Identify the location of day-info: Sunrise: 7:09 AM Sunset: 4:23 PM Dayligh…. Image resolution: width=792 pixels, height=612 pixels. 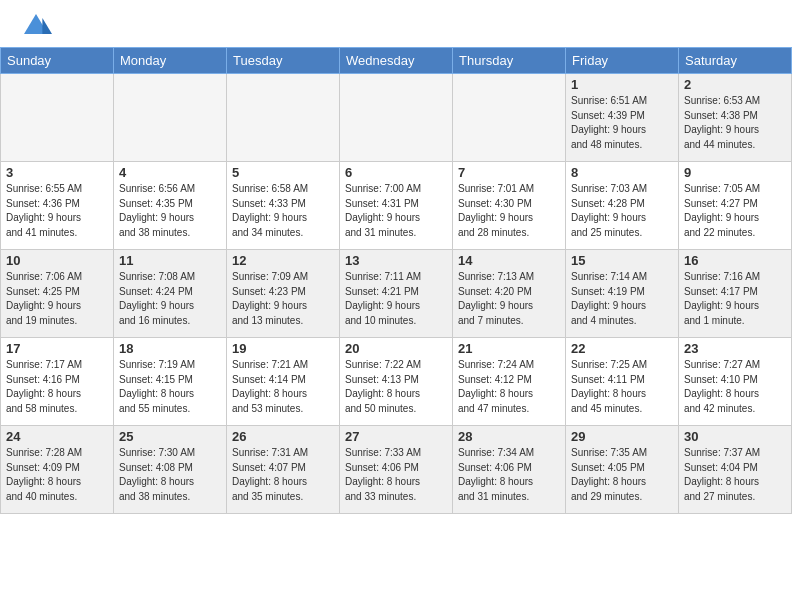
(283, 299).